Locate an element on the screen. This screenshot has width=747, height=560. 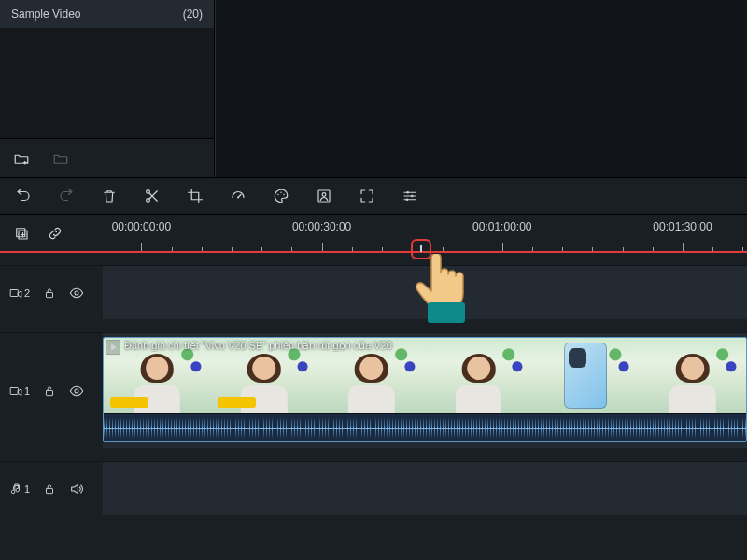
clip-title: Đánh giá chi tiết "Vivo V20 SE" phiên bả… is located at coordinates (433, 345).